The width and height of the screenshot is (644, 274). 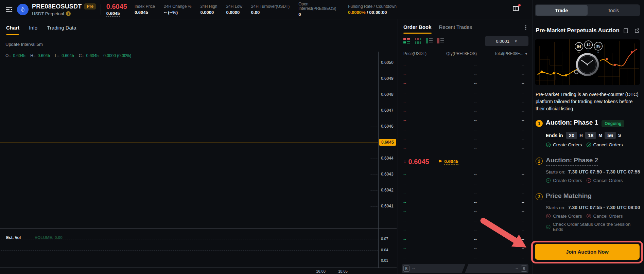 I want to click on phase-title: Auction: Phase 2, so click(x=572, y=161).